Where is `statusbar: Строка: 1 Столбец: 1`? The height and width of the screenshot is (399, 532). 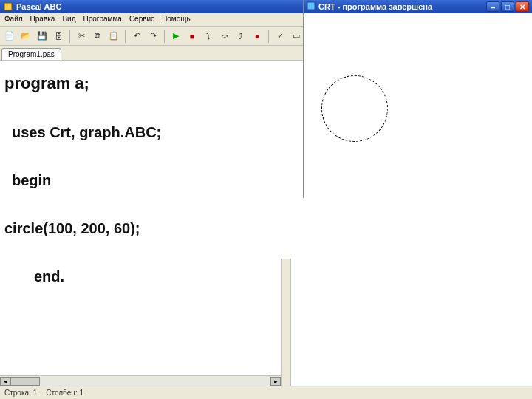 statusbar: Строка: 1 Столбец: 1 is located at coordinates (266, 392).